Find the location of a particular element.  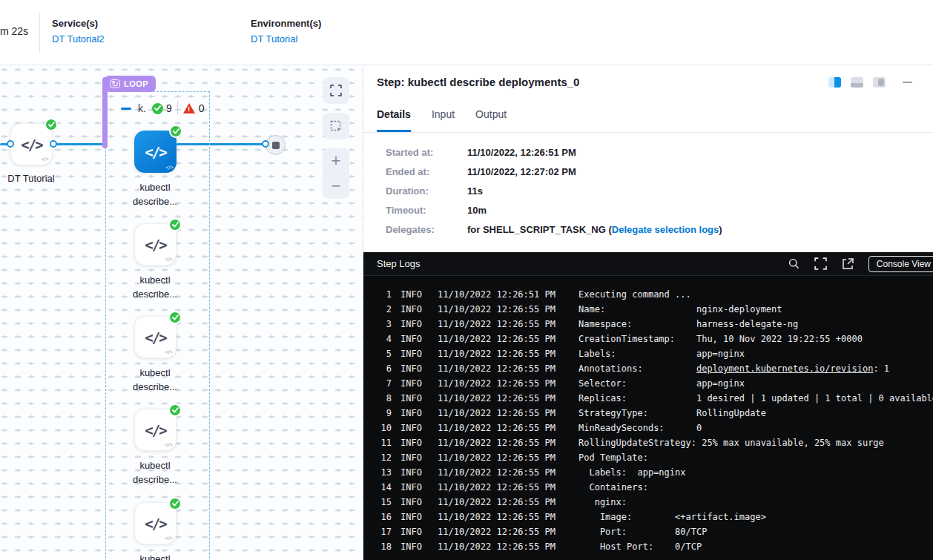

step-title: Step: kubectl describe deployments_0 is located at coordinates (478, 82).